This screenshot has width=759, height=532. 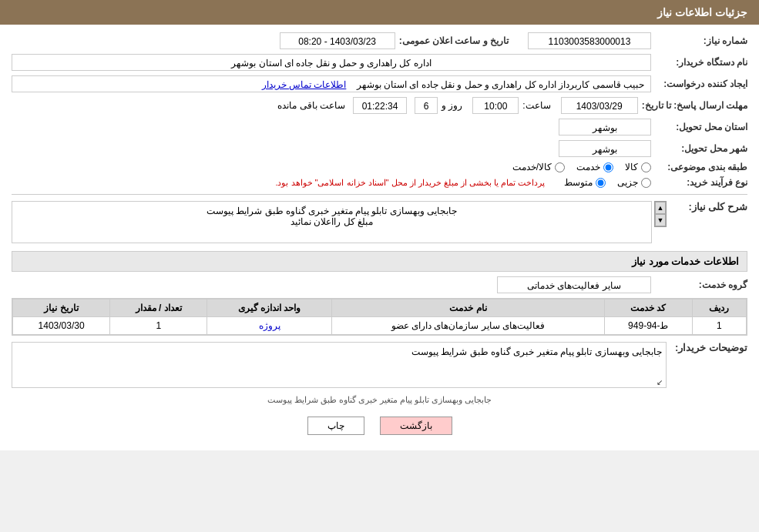 What do you see at coordinates (660, 382) in the screenshot?
I see `resize-handle-icon: ↙` at bounding box center [660, 382].